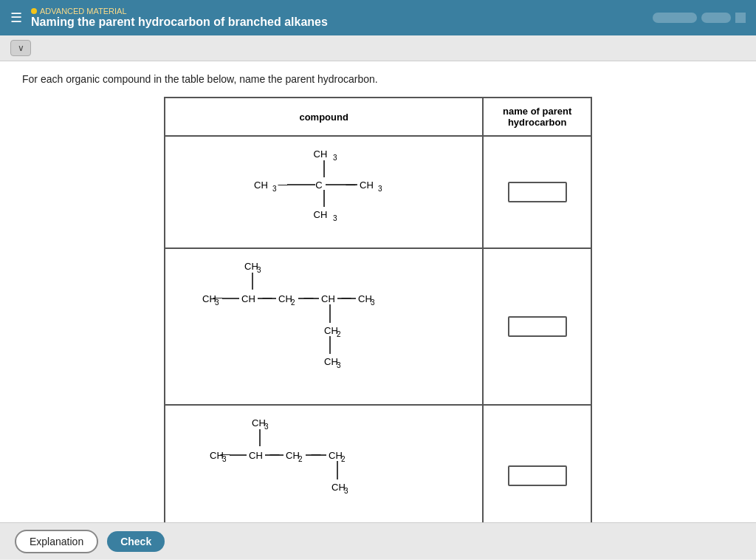  What do you see at coordinates (324, 327) in the screenshot?
I see `structure-svg-2: CH 3 CH 3 CH` at bounding box center [324, 327].